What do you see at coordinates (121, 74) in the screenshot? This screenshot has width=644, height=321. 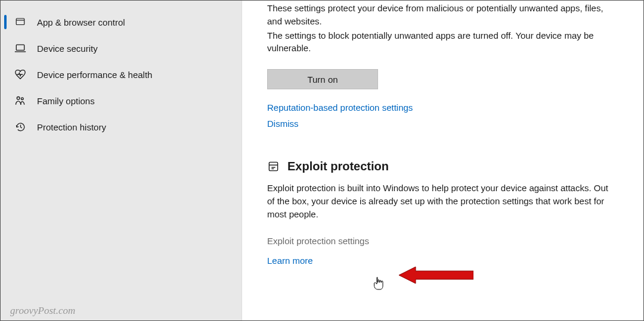 I see `sidebar-item-device-performance: Device performance & health` at bounding box center [121, 74].